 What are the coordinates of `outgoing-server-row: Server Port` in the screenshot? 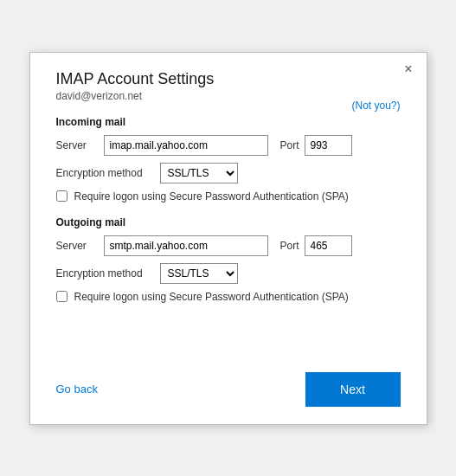 It's located at (228, 246).